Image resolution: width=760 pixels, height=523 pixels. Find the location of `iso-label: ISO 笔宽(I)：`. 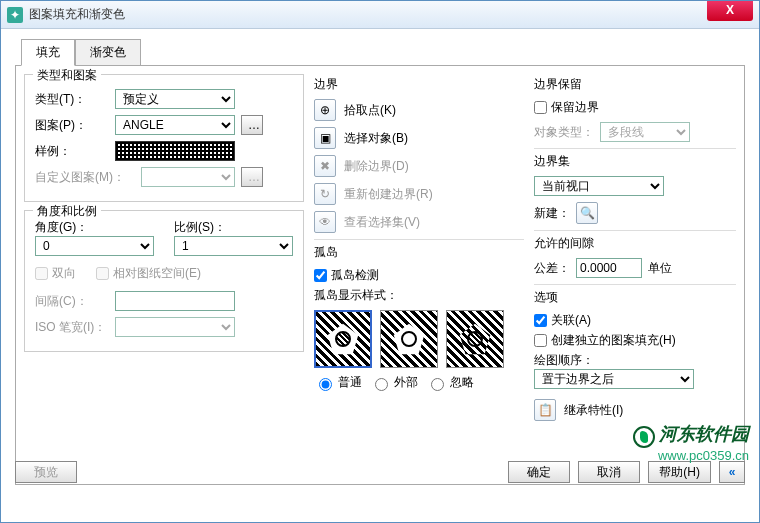

iso-label: ISO 笔宽(I)： is located at coordinates (72, 328).